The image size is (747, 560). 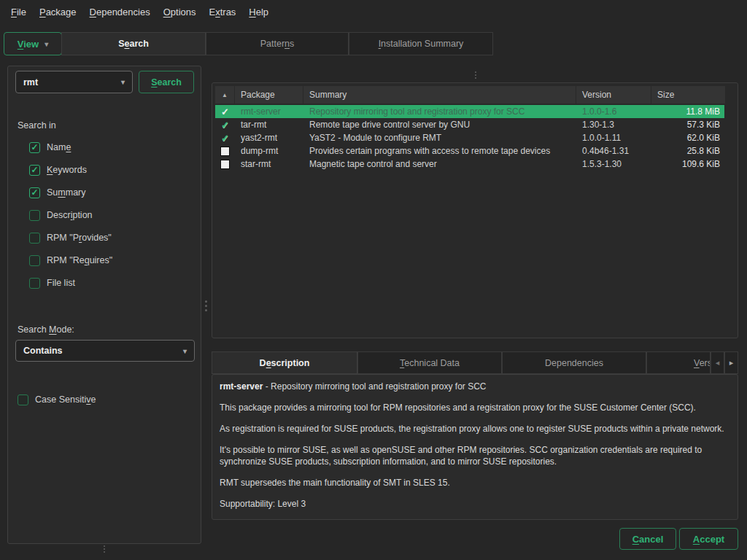 What do you see at coordinates (58, 170) in the screenshot?
I see `checkbox-keywords: ✓ Keywords` at bounding box center [58, 170].